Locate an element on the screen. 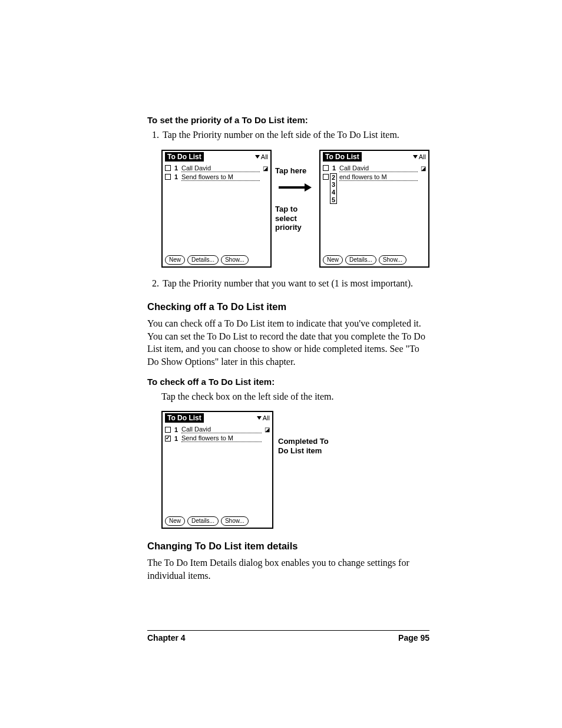 The image size is (562, 728). priority-option: 5 is located at coordinates (333, 200).